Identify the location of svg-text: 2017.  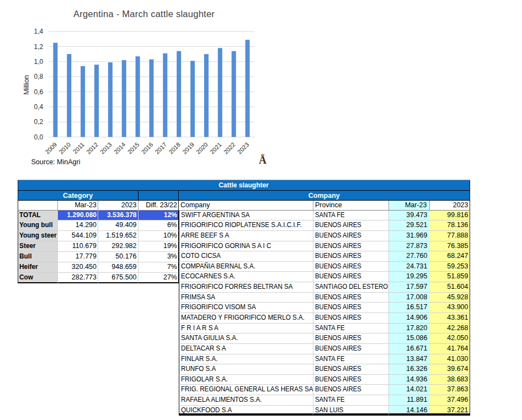
(161, 148).